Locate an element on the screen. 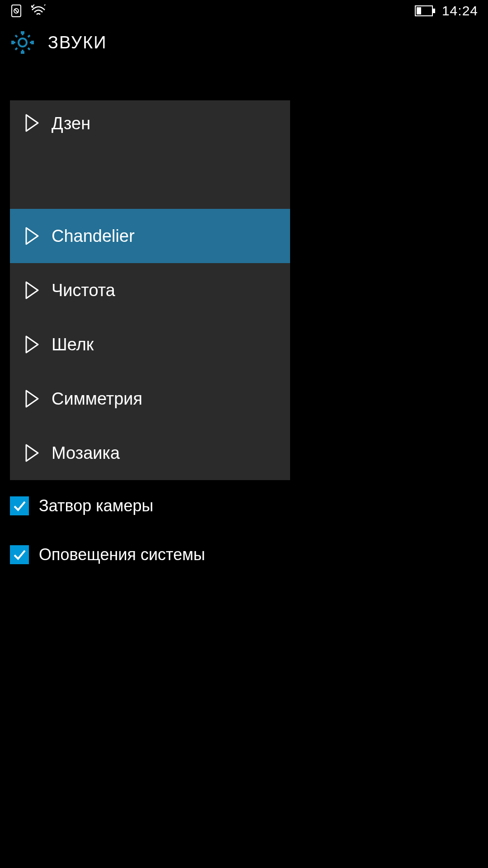 The image size is (488, 868). ringtone-label: Чистота is located at coordinates (83, 290).